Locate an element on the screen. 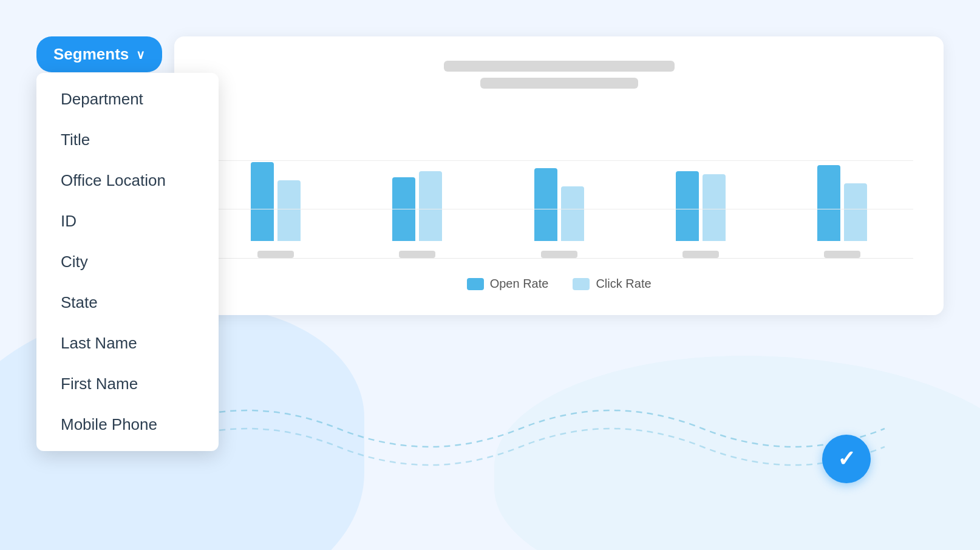  dropdown-item-mobile-phone: Mobile Phone is located at coordinates (128, 425).